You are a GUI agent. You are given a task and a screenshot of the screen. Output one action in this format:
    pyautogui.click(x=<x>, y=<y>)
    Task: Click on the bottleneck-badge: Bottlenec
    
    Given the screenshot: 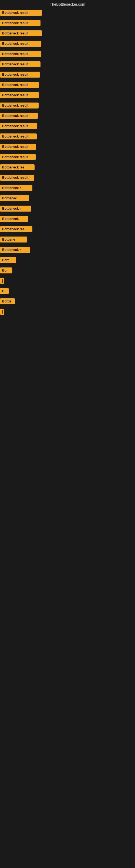 What is the action you would take?
    pyautogui.click(x=15, y=198)
    